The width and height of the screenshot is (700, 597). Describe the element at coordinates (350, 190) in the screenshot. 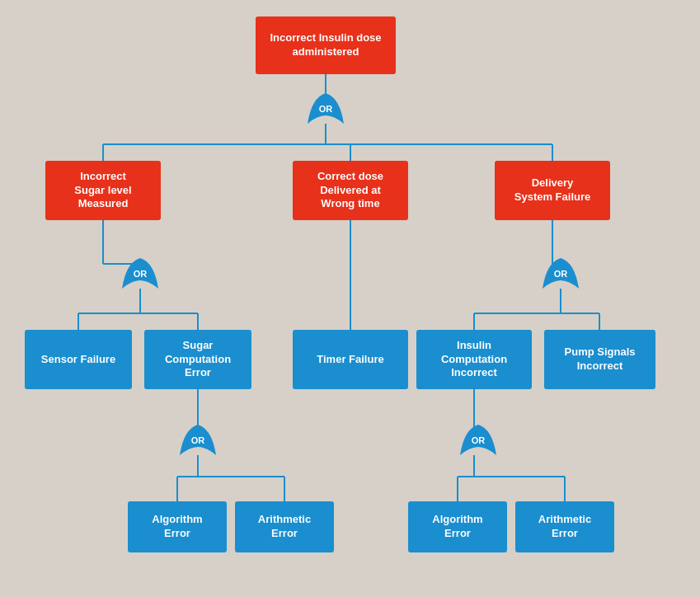

I see `l1-mid-box: Correct doseDelivered atWrong time` at that location.